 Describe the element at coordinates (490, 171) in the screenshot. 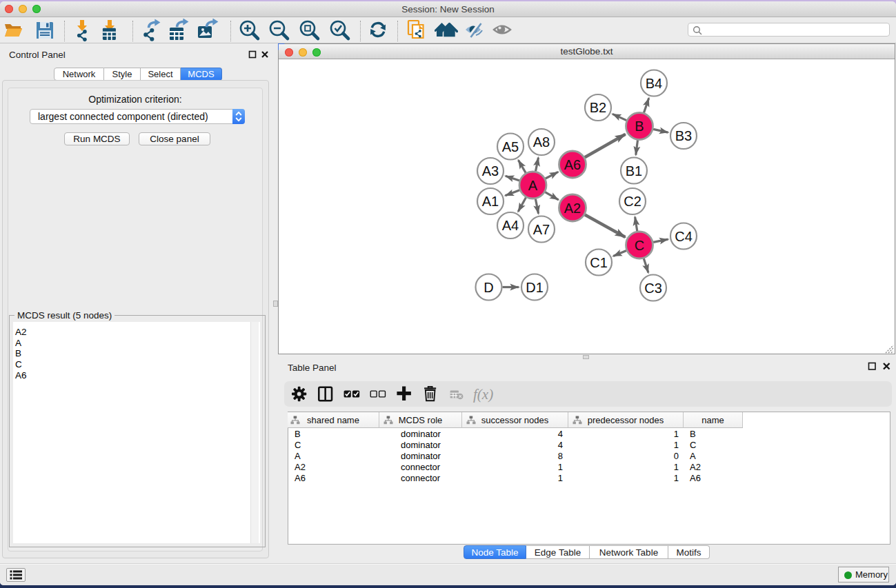

I see `svg-text: A3` at that location.